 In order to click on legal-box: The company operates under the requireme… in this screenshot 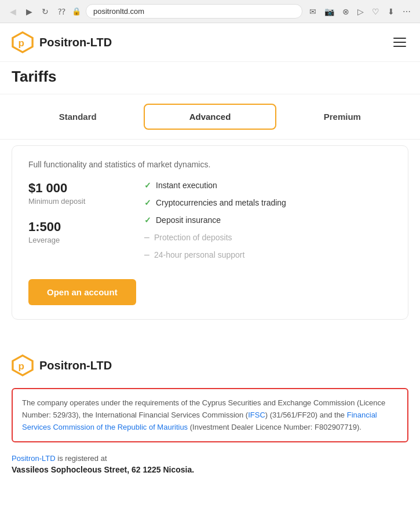, I will do `click(210, 415)`.